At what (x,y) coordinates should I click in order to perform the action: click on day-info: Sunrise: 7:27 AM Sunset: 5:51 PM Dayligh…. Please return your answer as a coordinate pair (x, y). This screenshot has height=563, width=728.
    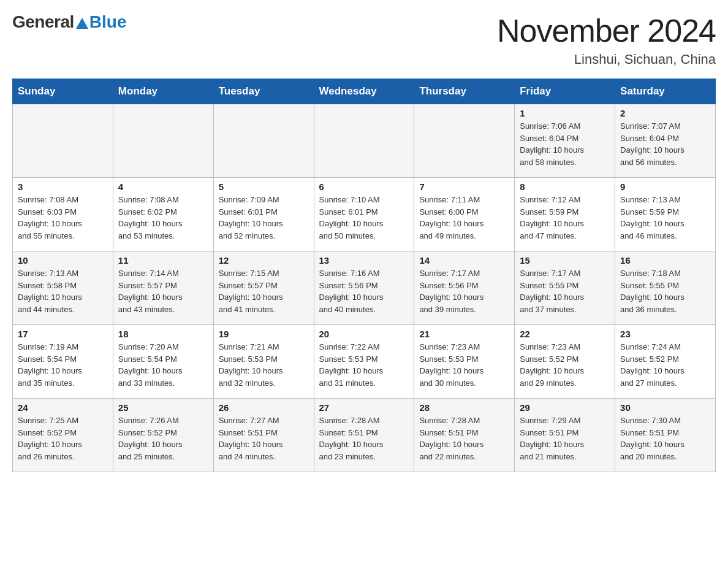
    Looking at the image, I should click on (264, 439).